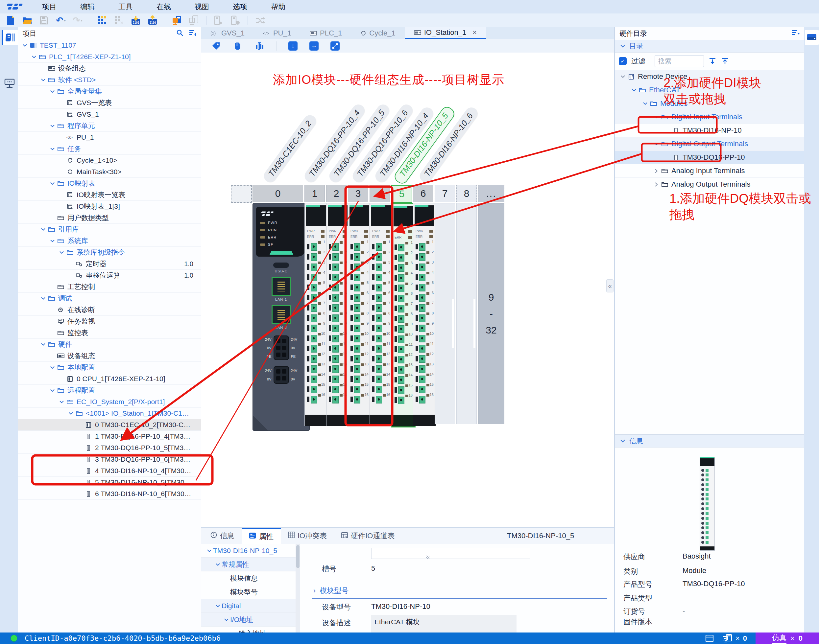 Image resolution: width=819 pixels, height=644 pixels. I want to click on tree-item: 用户数据类型, so click(109, 218).